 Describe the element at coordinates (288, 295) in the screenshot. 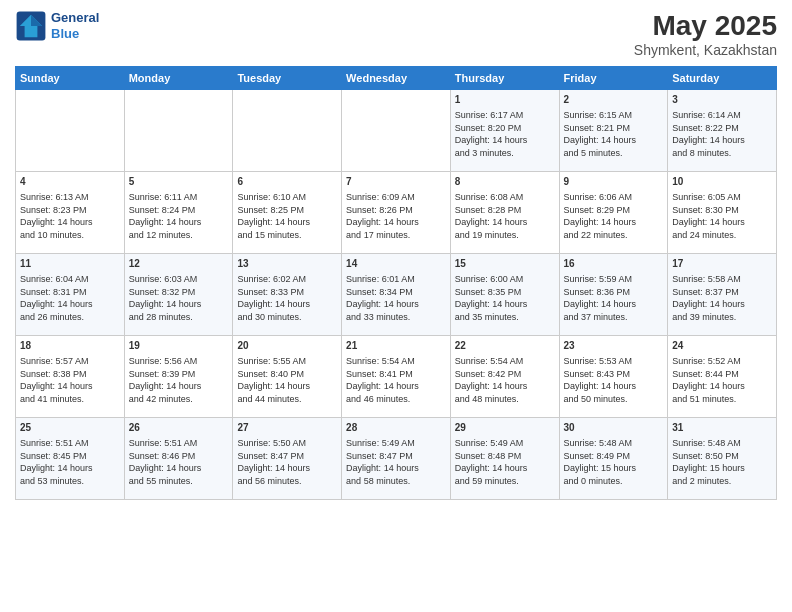

I see `calendar-cell: 13Sunrise: 6:02 AMSunset: 8:33 PMDayligh…` at that location.